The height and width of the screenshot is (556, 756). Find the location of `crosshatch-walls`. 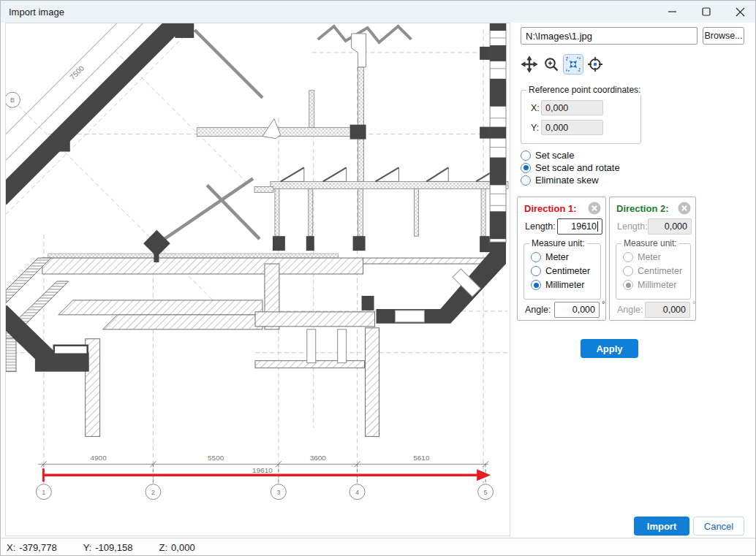

crosshatch-walls is located at coordinates (352, 152).